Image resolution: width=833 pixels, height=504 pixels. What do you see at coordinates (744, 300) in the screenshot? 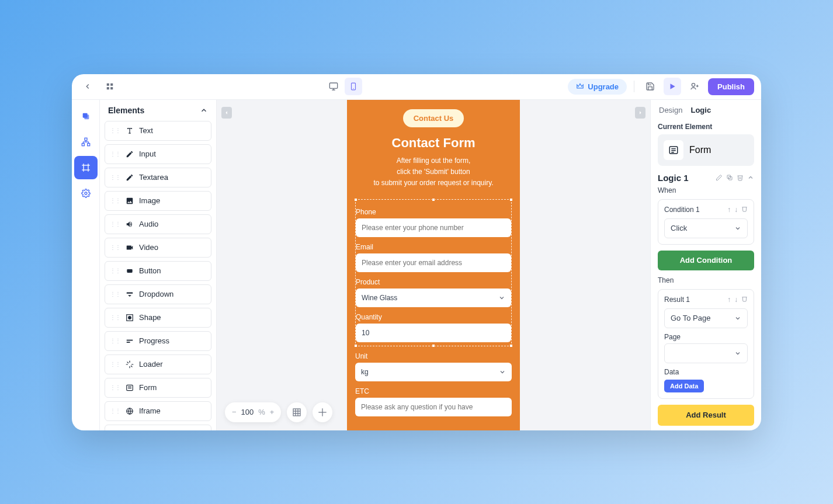
I see `delete-result-button` at bounding box center [744, 300].